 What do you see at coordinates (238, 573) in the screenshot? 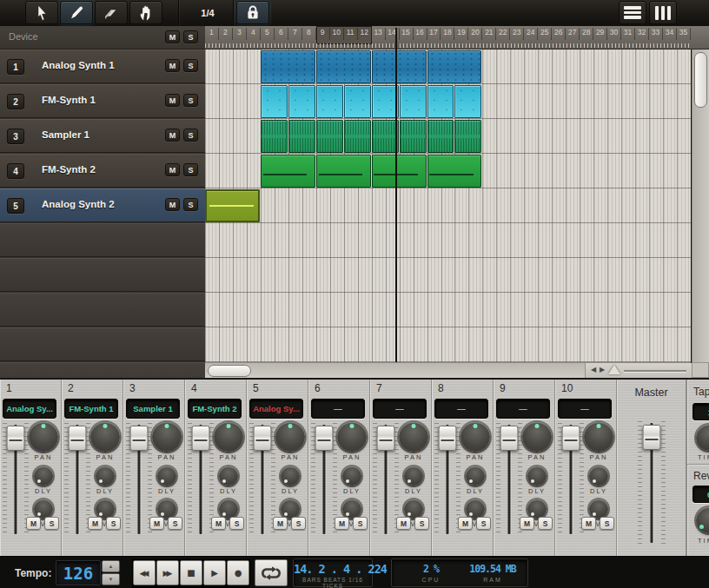
I see `record-button: ●` at bounding box center [238, 573].